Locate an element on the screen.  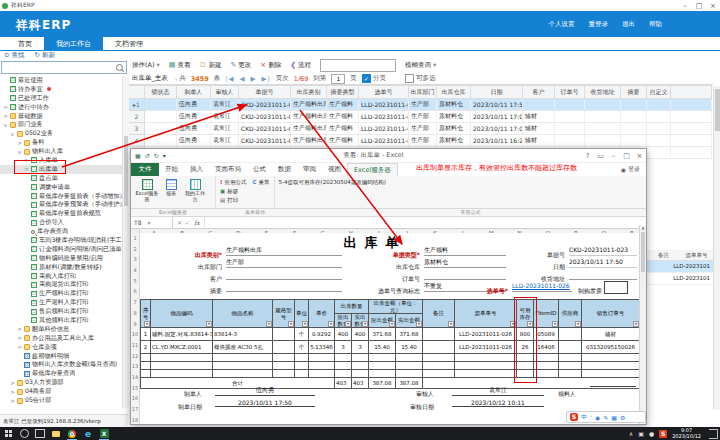
tree-expander-icon: > is located at coordinates (12, 383).